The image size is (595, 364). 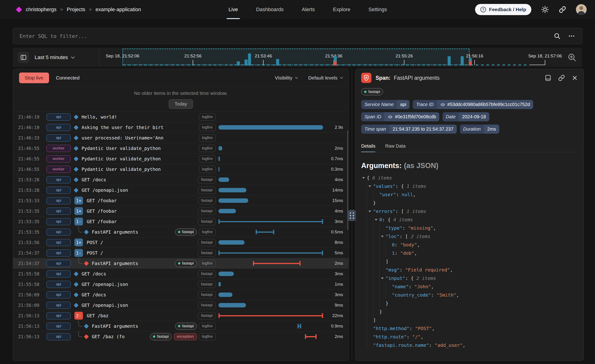 I want to click on trace-row: 21:53:28apiGET /docsfastapi4ms, so click(x=181, y=180).